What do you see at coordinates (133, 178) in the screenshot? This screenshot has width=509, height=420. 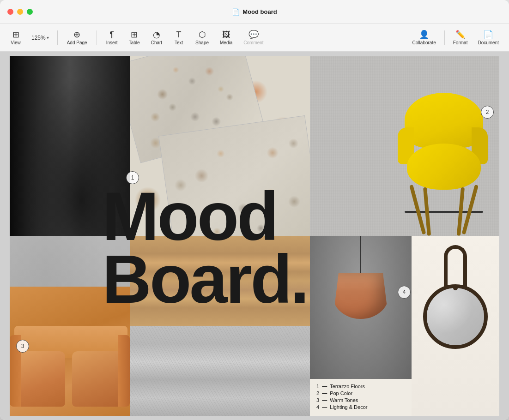 I see `page-num-1: 1` at bounding box center [133, 178].